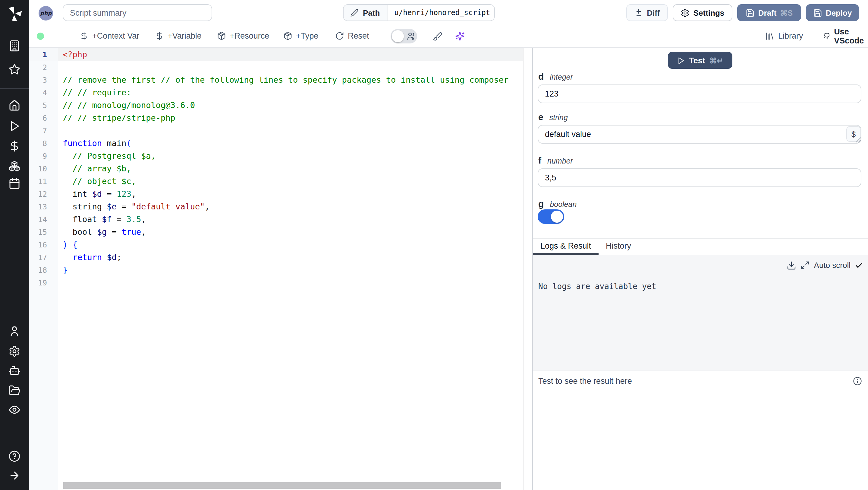 The height and width of the screenshot is (490, 868). I want to click on library-button: Library, so click(784, 36).